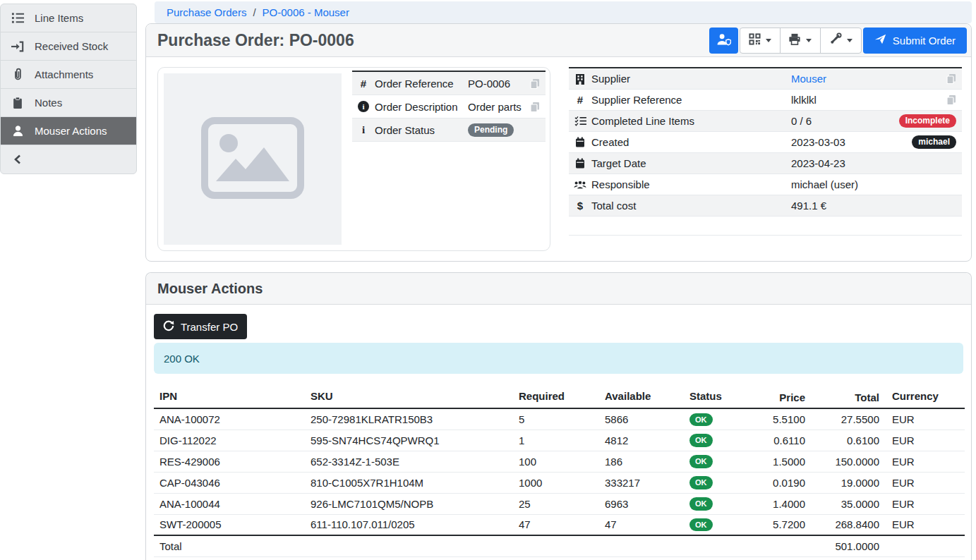 The height and width of the screenshot is (560, 976). Describe the element at coordinates (559, 419) in the screenshot. I see `po-line-row: ANA-100072 250-72981KLRATR150B3 5 5866 O…` at that location.